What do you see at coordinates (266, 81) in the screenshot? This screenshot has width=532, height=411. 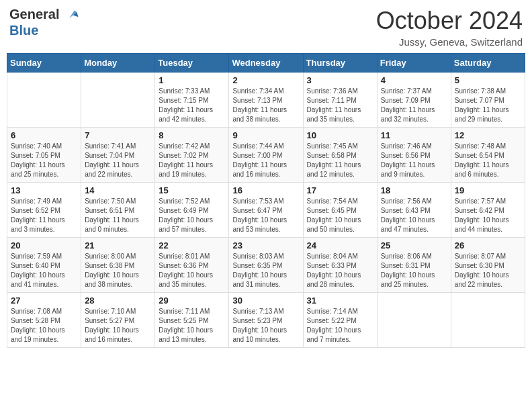 I see `day-number: 2` at bounding box center [266, 81].